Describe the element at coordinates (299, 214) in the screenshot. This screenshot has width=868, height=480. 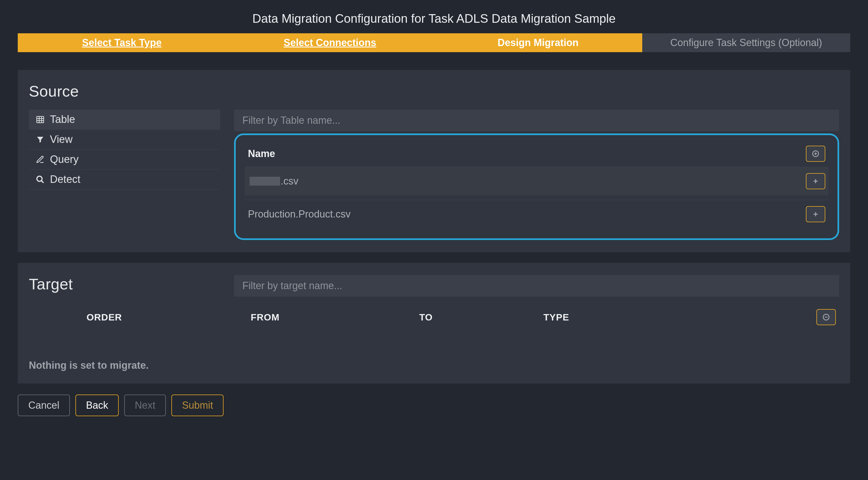
I see `file-name: Production.Product.csv` at that location.